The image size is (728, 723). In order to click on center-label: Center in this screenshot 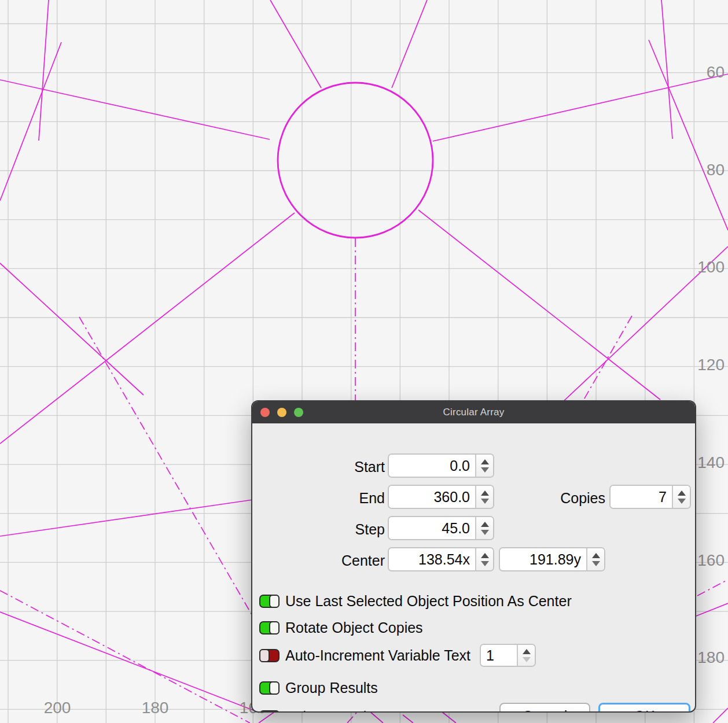, I will do `click(336, 561)`.